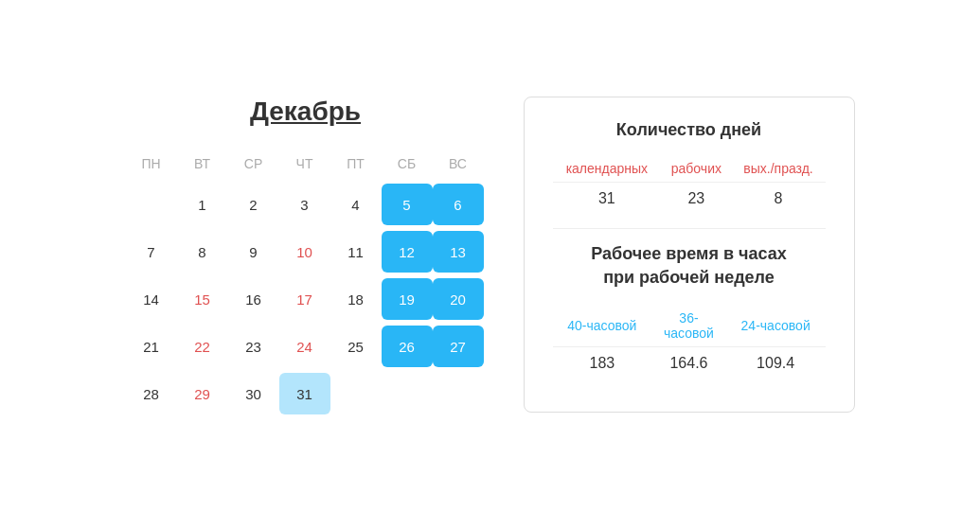  Describe the element at coordinates (356, 299) in the screenshot. I see `calendar-day: 18` at that location.